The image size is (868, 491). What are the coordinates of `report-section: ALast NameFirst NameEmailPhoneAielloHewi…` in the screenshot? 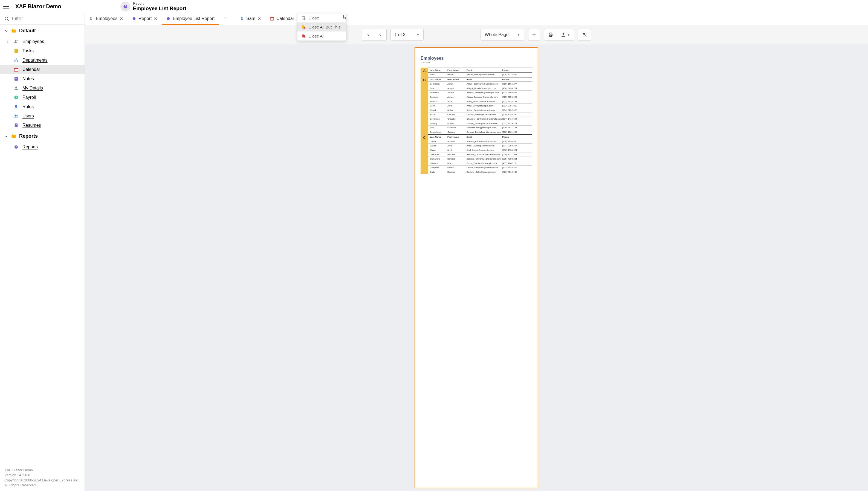 It's located at (477, 72).